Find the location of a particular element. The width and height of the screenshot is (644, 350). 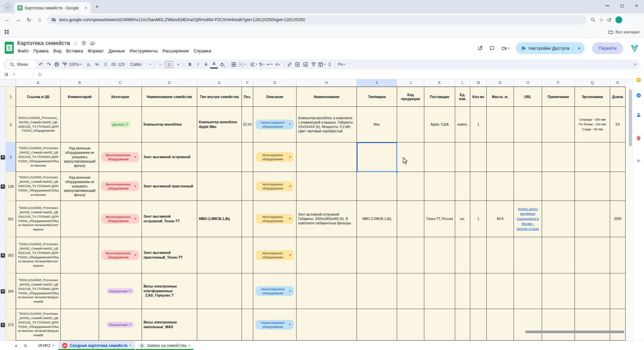

cell-G138: Монтируемое оборудование▼ is located at coordinates (275, 186).